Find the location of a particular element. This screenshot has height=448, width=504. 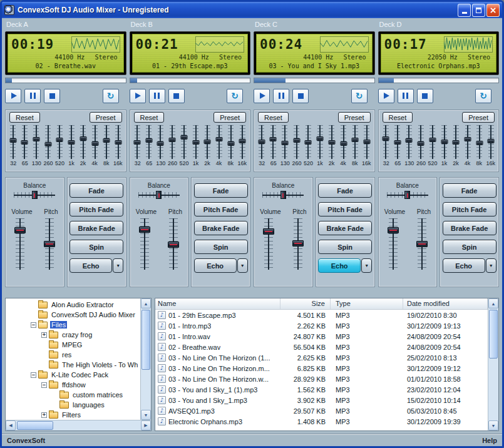

pause-button is located at coordinates (33, 96).